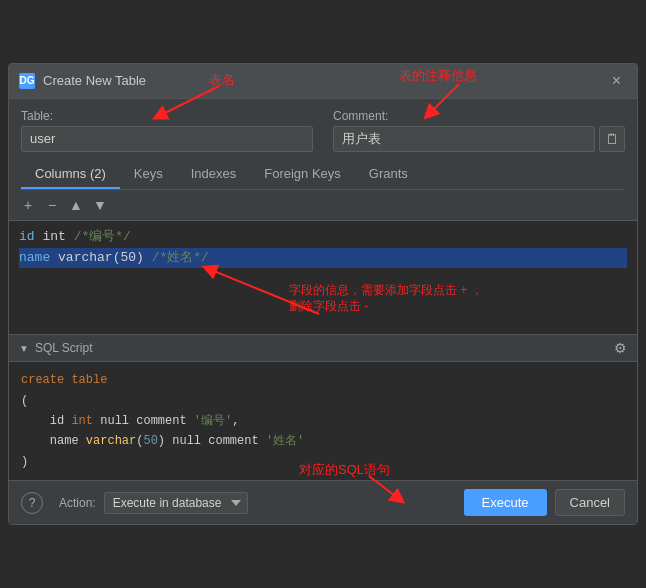 Image resolution: width=646 pixels, height=588 pixels. What do you see at coordinates (167, 130) in the screenshot?
I see `table-name-group: Table:` at bounding box center [167, 130].